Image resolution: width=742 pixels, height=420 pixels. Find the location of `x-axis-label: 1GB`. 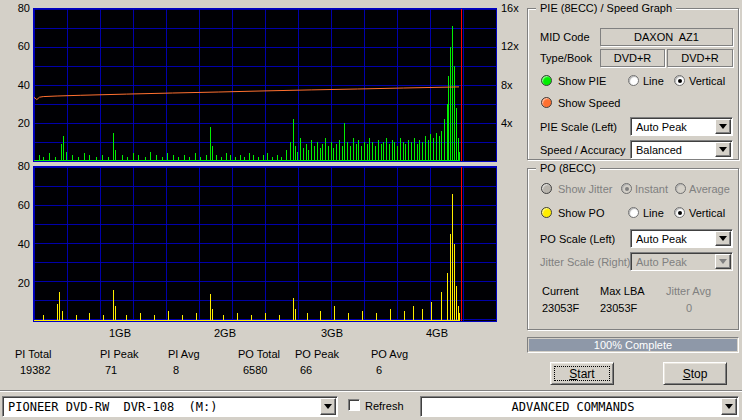

x-axis-label: 1GB is located at coordinates (120, 333).